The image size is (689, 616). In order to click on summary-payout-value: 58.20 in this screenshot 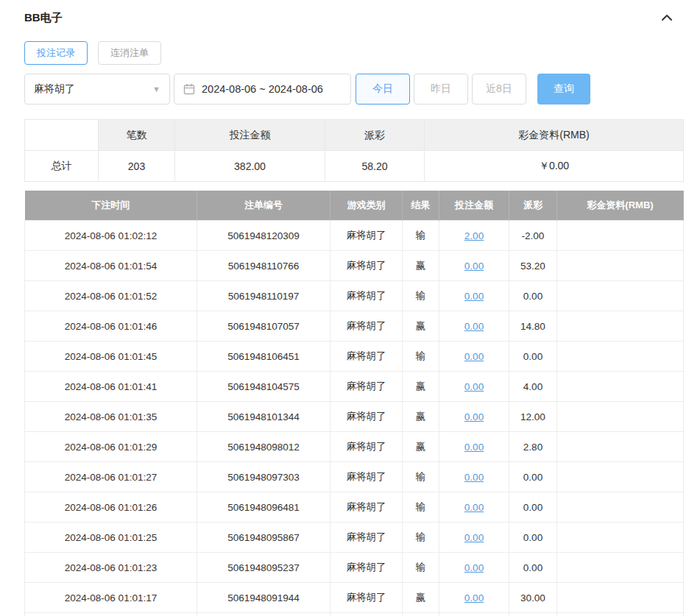, I will do `click(375, 166)`.